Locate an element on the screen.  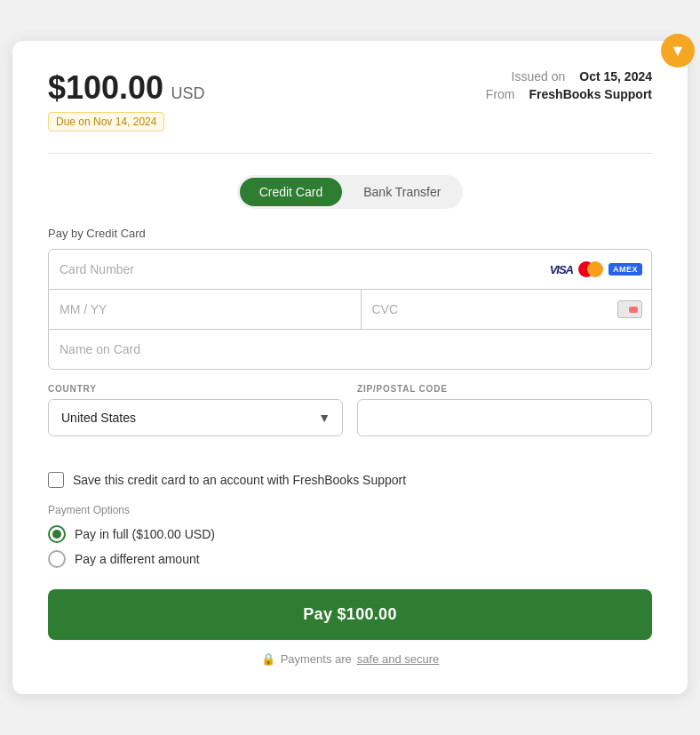
tab-group: Credit Card Bank Transfer is located at coordinates (350, 192).